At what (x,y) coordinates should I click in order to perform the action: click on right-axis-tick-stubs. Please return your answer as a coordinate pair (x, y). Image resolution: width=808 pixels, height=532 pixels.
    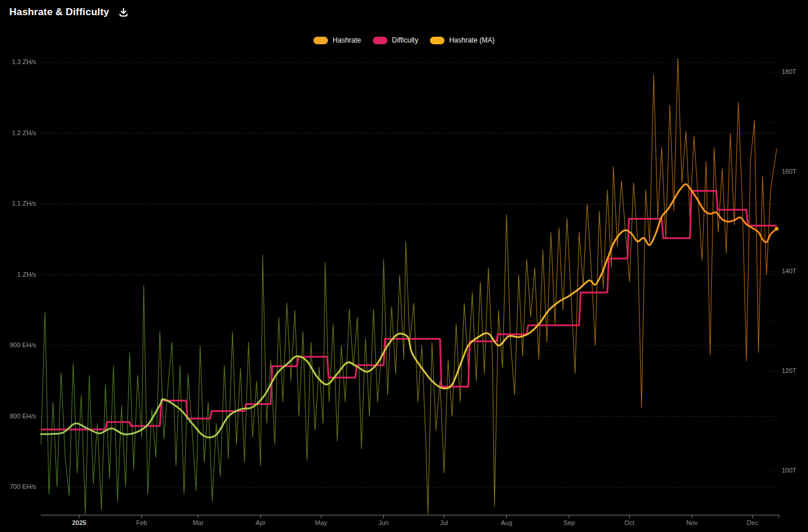
    Looking at the image, I should click on (775, 272).